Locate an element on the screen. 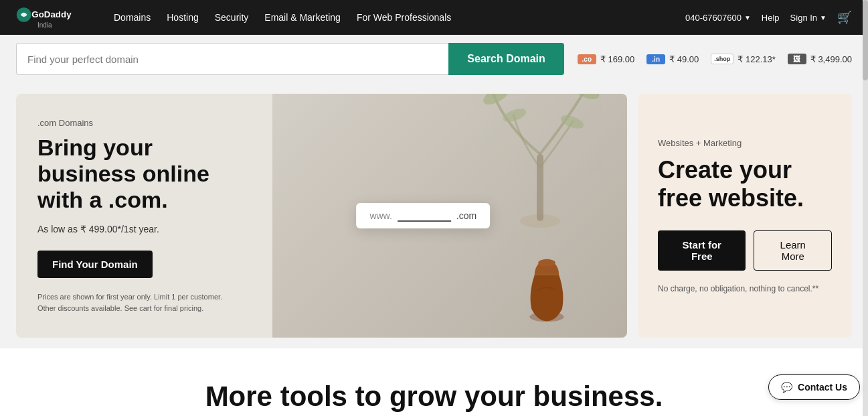  scroll-thumb is located at coordinates (865, 40).